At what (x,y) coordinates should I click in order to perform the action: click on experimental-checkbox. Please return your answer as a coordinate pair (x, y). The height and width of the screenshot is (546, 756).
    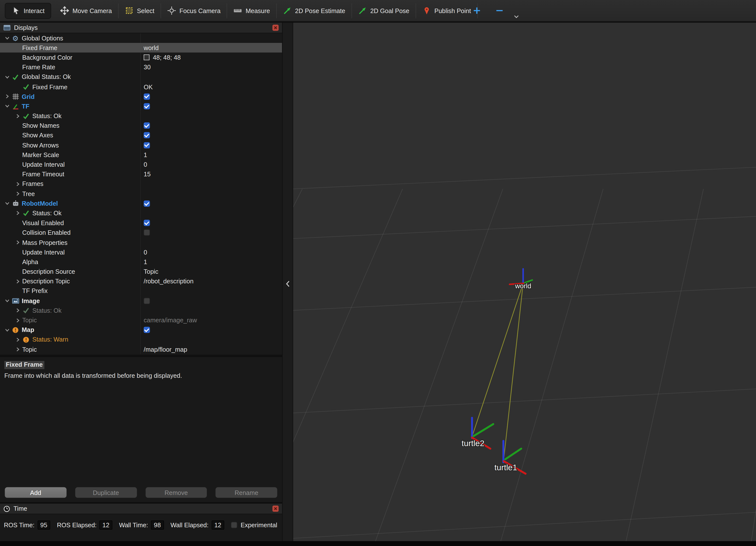
    Looking at the image, I should click on (234, 525).